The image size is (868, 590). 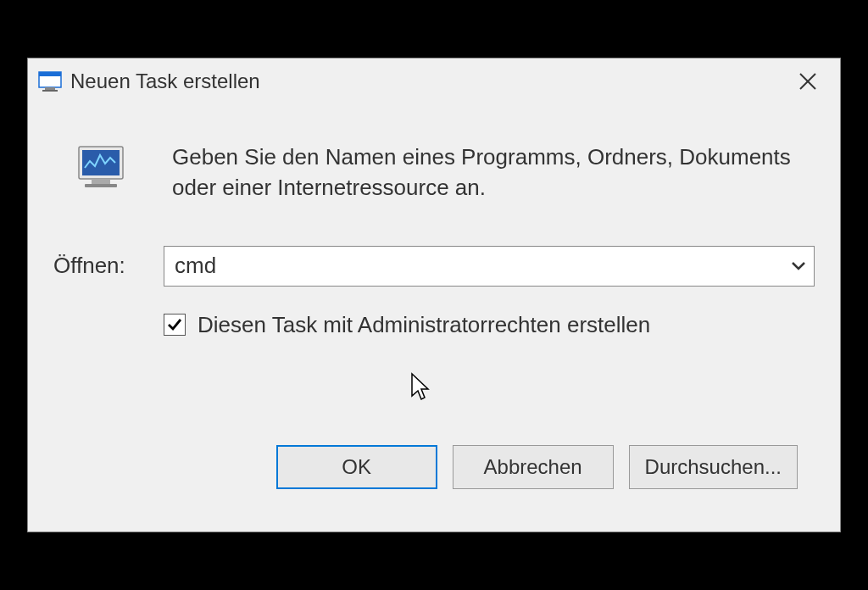 I want to click on ok-button: OK, so click(x=357, y=467).